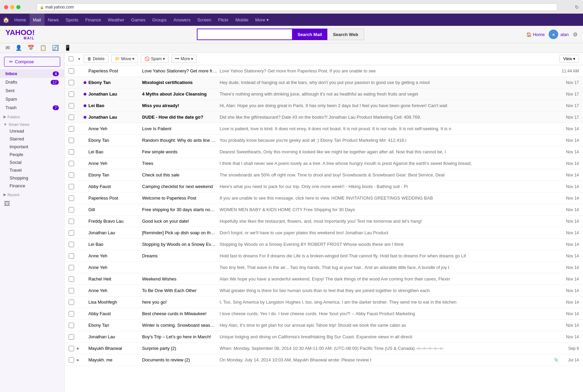  Describe the element at coordinates (324, 337) in the screenshot. I see `email-row: Jonathan Lau Boy's Trip – Let's go here …` at that location.